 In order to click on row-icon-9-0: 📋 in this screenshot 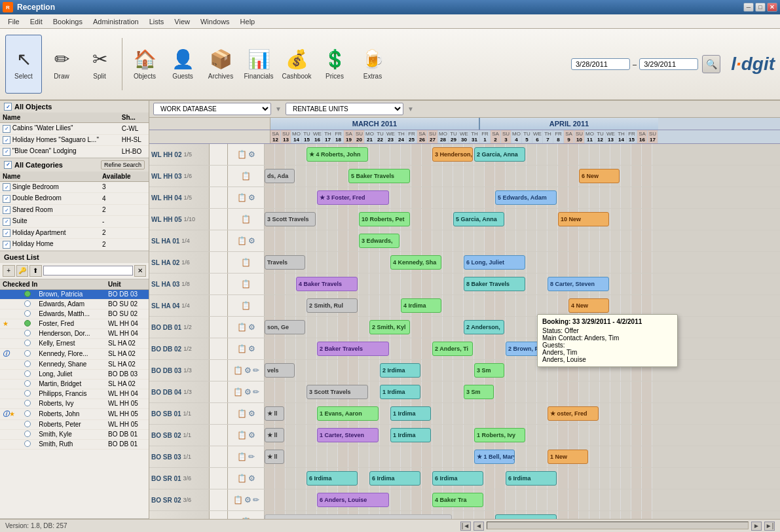, I will do `click(242, 349)`.